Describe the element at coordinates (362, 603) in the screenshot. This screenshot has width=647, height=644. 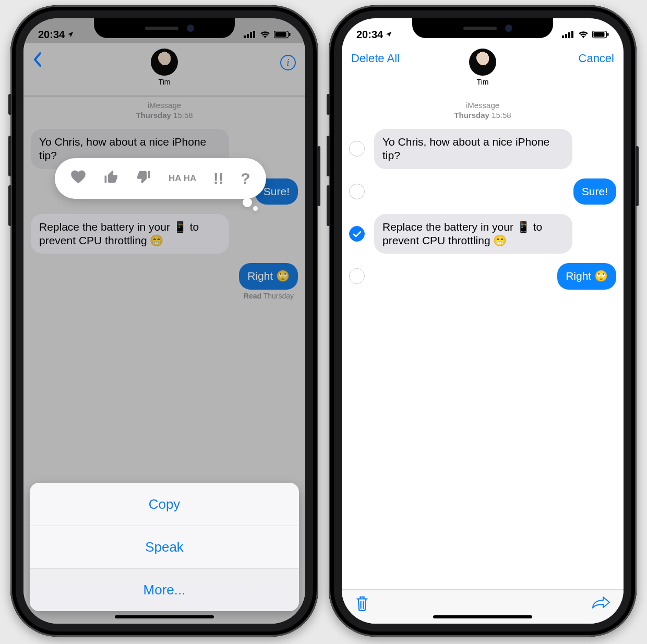
I see `trash-button` at that location.